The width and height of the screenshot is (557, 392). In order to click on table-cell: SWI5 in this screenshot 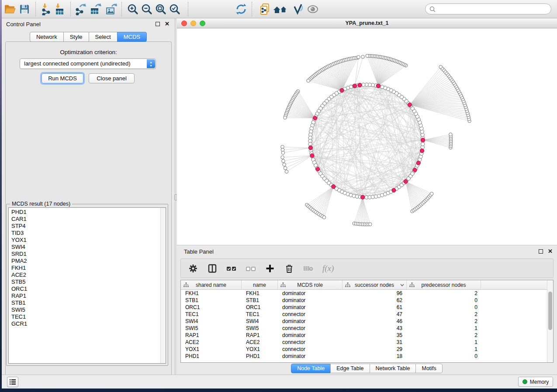, I will do `click(259, 328)`.